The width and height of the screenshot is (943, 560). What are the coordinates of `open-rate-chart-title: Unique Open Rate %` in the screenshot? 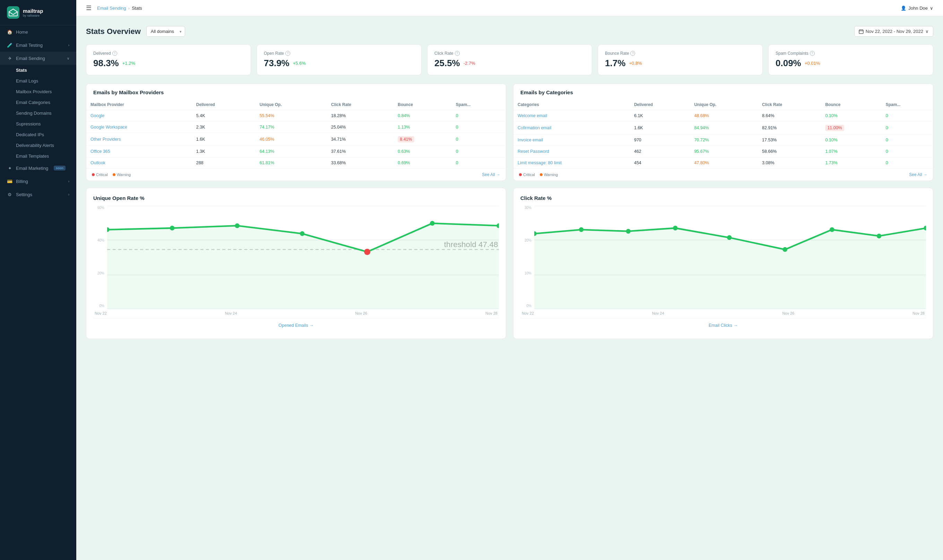 It's located at (296, 198).